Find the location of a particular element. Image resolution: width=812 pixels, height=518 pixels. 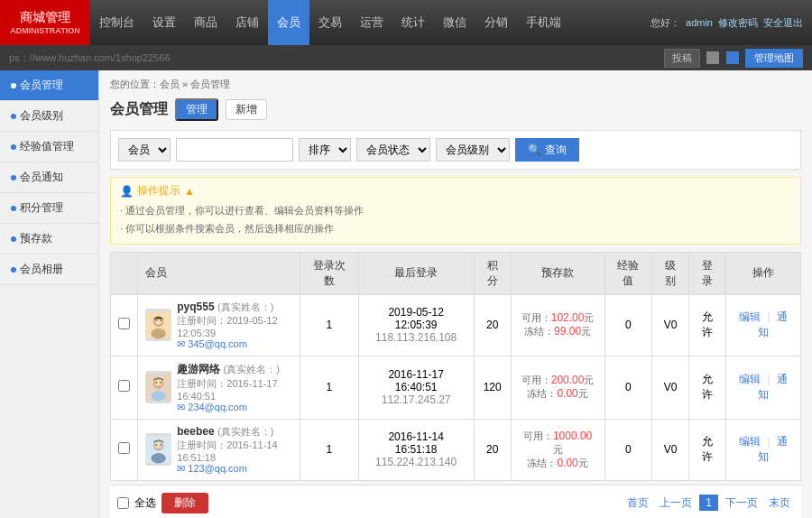

nav-item-members: 会员 is located at coordinates (289, 23).